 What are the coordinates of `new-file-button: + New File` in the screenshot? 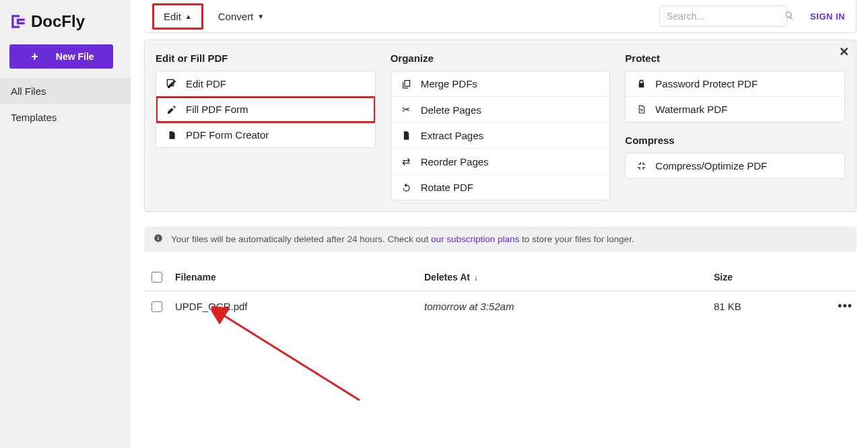 It's located at (61, 57).